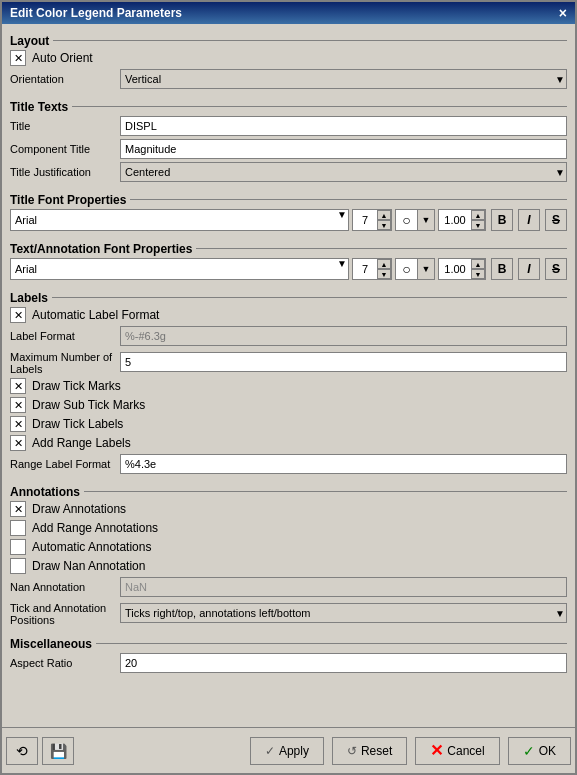  Describe the element at coordinates (65, 126) in the screenshot. I see `title-label: Title` at that location.